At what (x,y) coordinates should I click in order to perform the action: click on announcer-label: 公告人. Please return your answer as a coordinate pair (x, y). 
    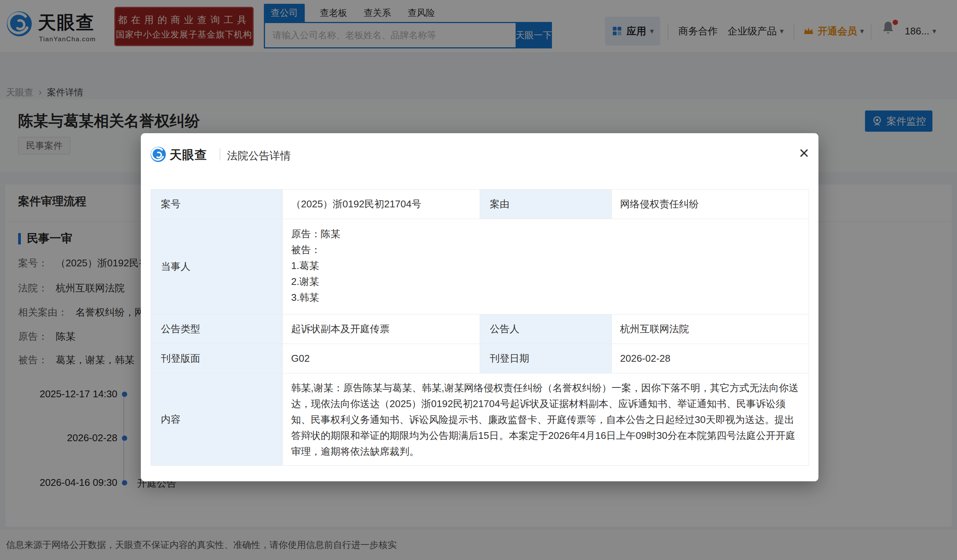
    Looking at the image, I should click on (546, 329).